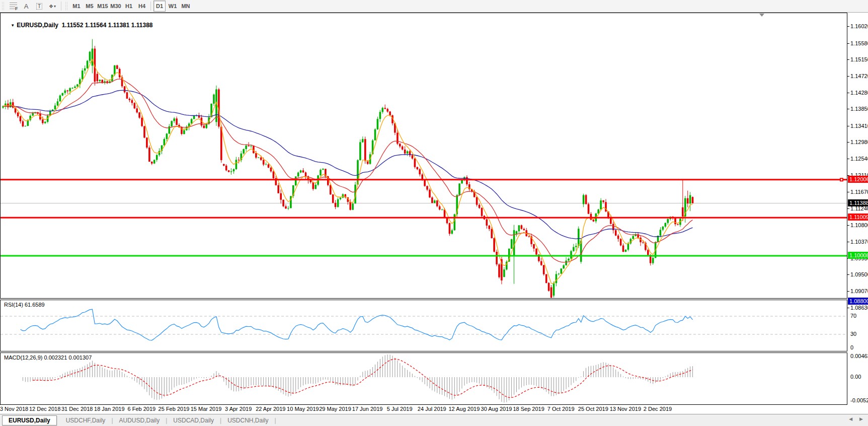  I want to click on timeframe-button-mn: MN, so click(186, 6).